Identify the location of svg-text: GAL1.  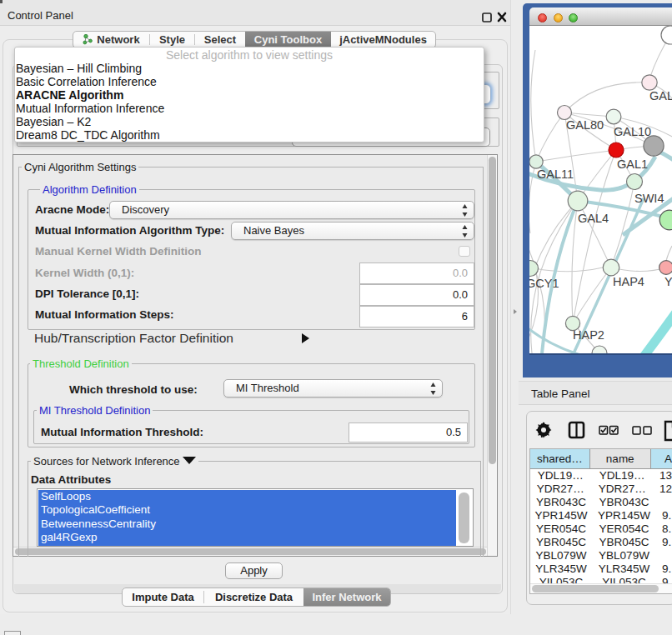
(632, 164).